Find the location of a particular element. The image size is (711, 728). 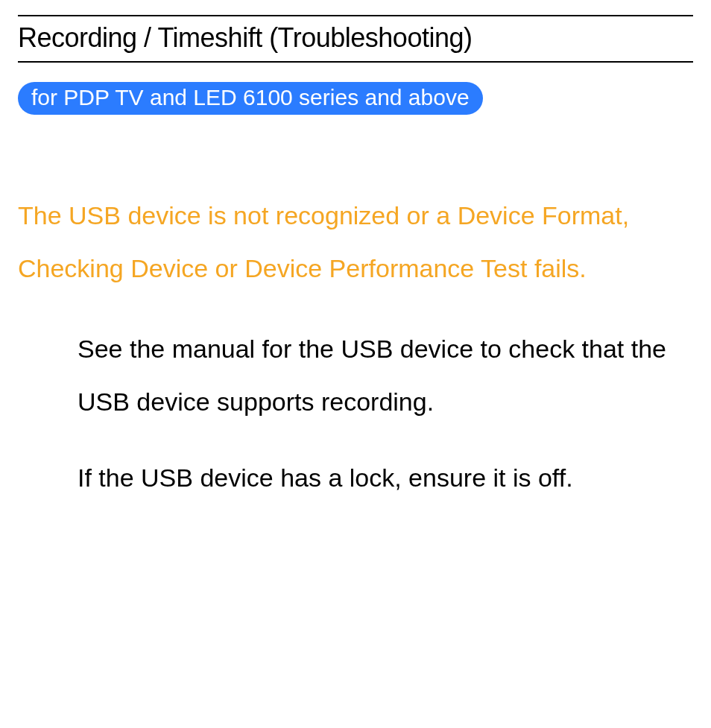

body-paragraph: See the manual for the USB device to che… is located at coordinates (385, 376).